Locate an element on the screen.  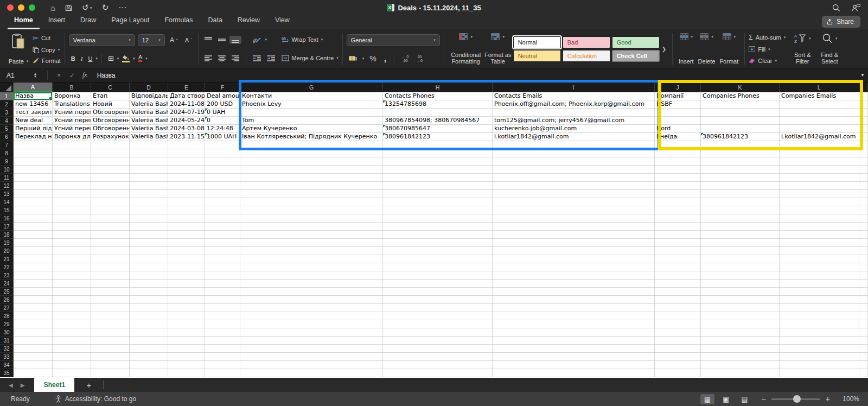
align-left-button is located at coordinates (208, 59).